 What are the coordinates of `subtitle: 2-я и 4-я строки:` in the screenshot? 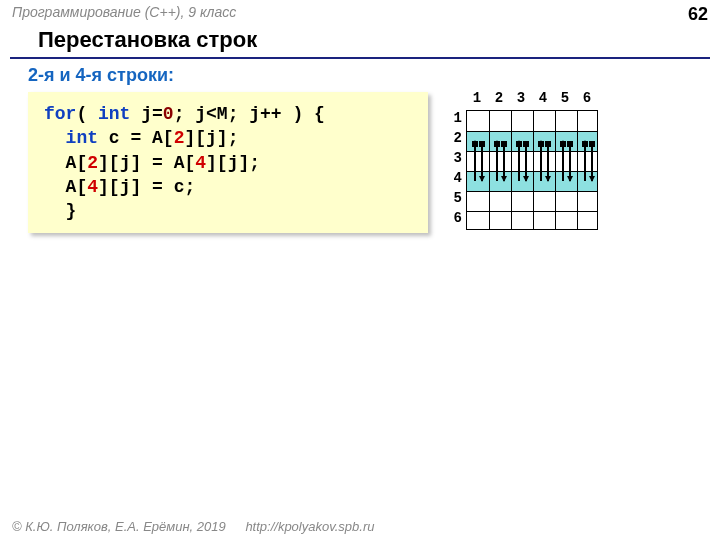 It's located at (360, 76).